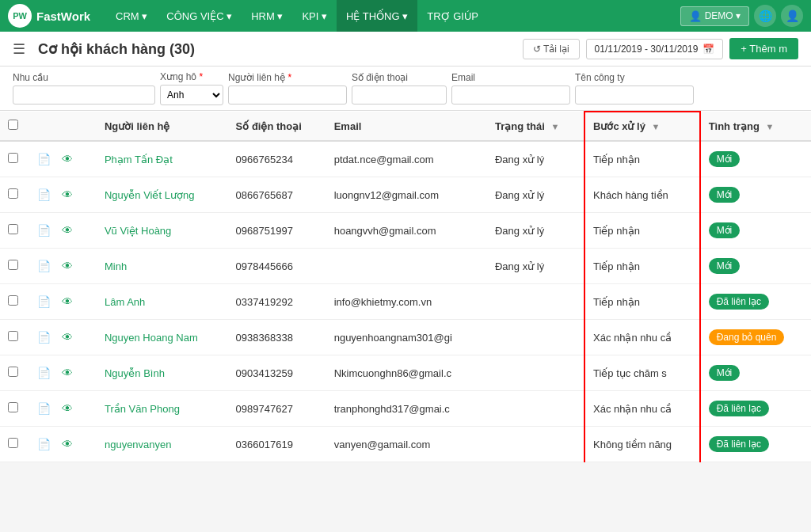 This screenshot has width=811, height=532. What do you see at coordinates (642, 127) in the screenshot?
I see `th-buoc-xu-ly: Bước xử lý ▼` at bounding box center [642, 127].